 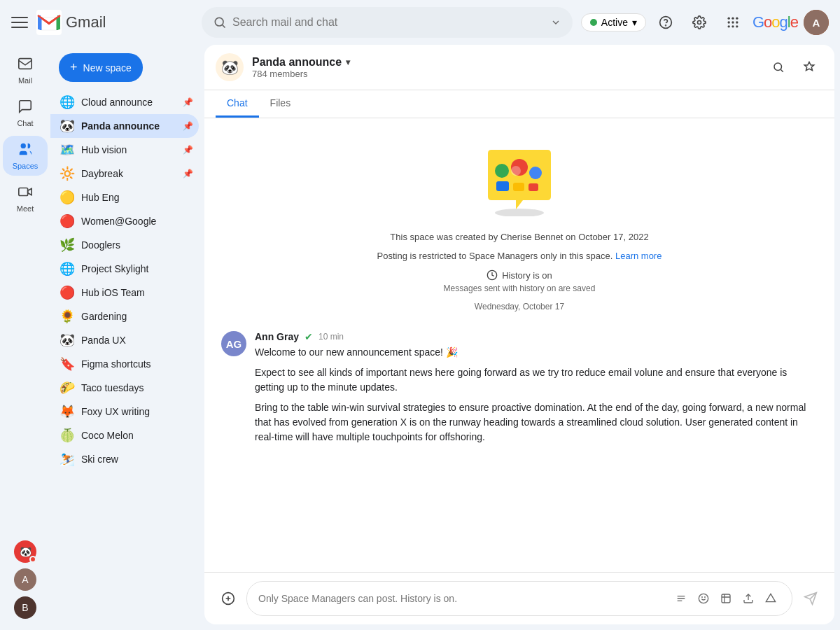 What do you see at coordinates (25, 193) in the screenshot?
I see `meet-icon` at bounding box center [25, 193].